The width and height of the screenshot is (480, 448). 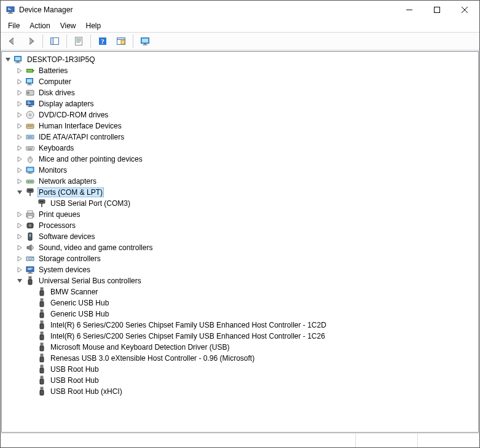 I want to click on menu-file: File, so click(x=14, y=26).